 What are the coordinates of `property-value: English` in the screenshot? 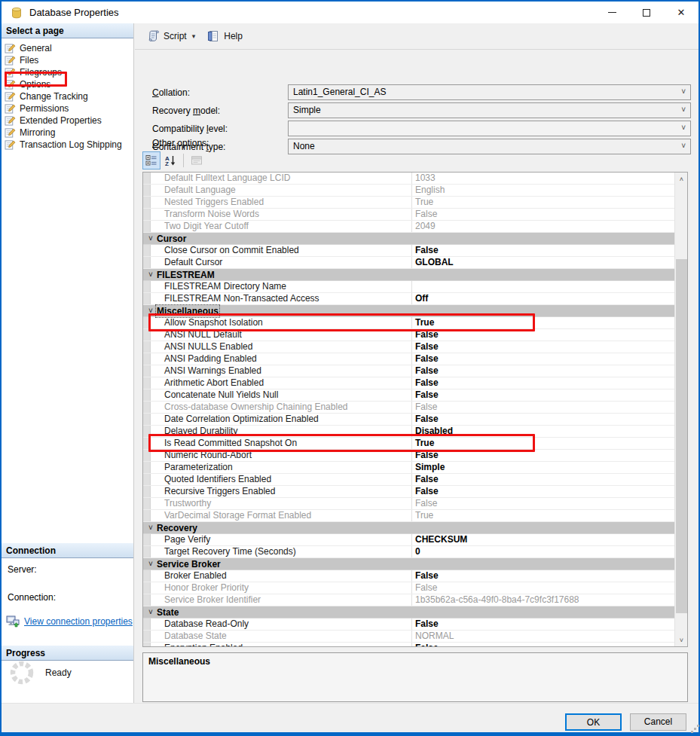 It's located at (544, 190).